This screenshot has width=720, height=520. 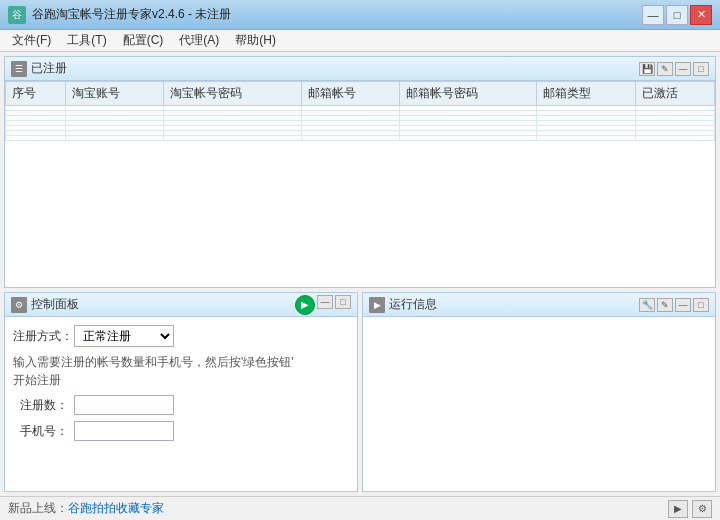 I want to click on control-panel-start-btn: ▶, so click(x=305, y=305).